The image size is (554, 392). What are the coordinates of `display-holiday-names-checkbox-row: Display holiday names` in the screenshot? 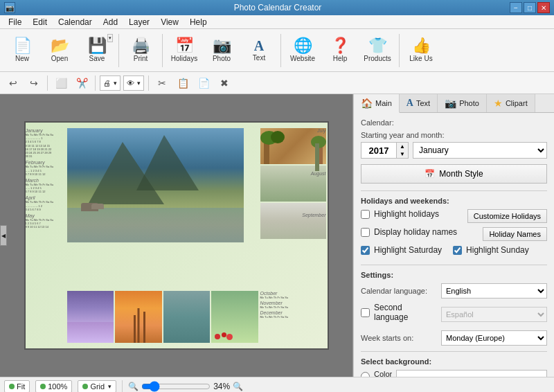 It's located at (409, 232).